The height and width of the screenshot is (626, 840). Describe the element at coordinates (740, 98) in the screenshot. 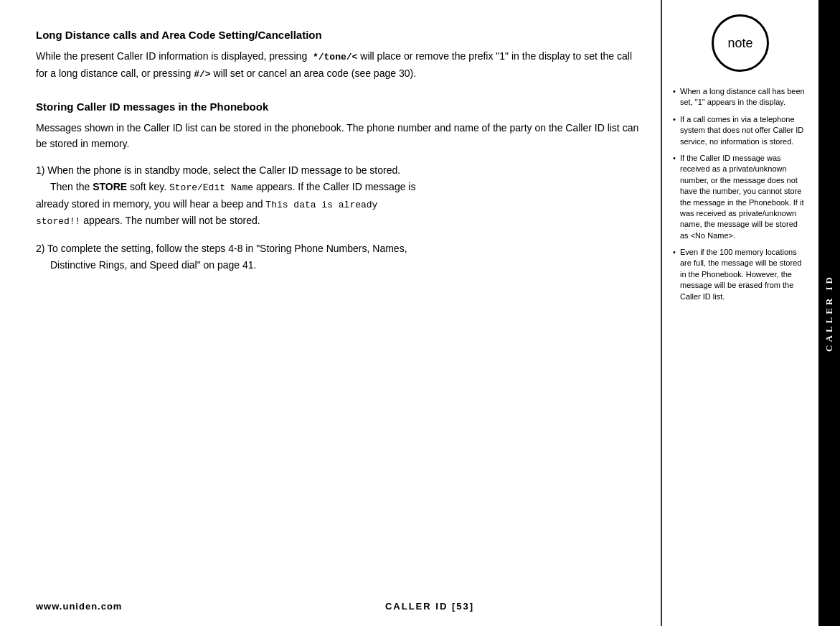

I see `sidebar-note-1: When a long distance call has been set, …` at that location.